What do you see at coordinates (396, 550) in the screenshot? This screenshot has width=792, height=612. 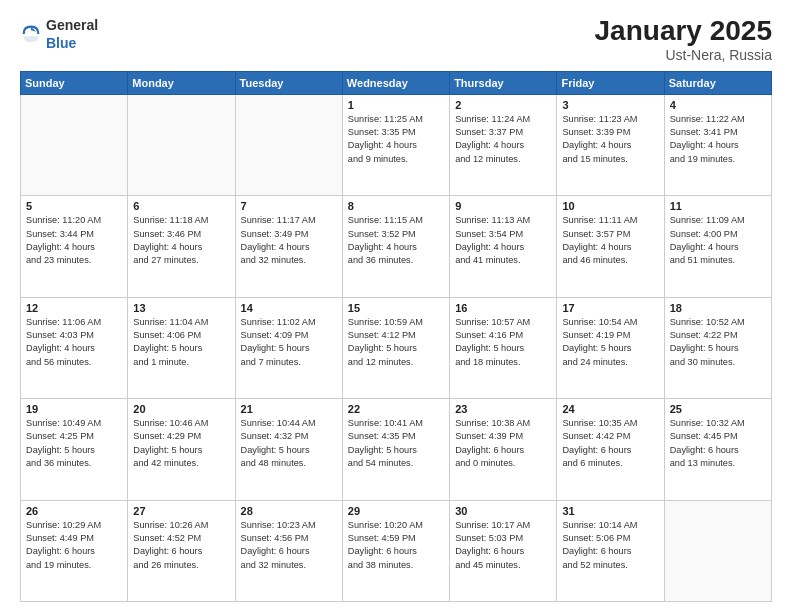 I see `calendar-day-cell: 29Sunrise: 10:20 AMSunset: 4:59 PMDaylig…` at bounding box center [396, 550].